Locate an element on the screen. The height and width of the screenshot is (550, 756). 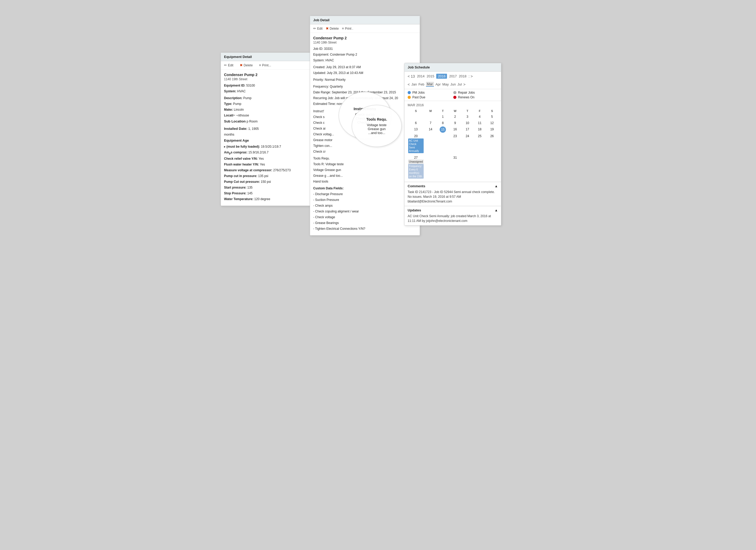
relief-valve-label: Check relief valve Y/N: is located at coordinates (241, 159).